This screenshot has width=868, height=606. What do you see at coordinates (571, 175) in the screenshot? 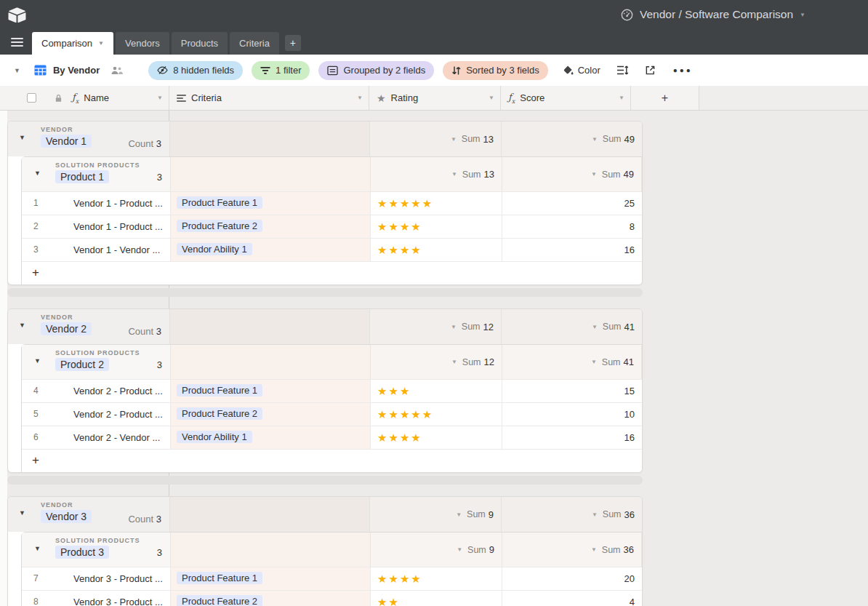
I see `product-subgroup-score-sum-summary: ▼Sum49` at bounding box center [571, 175].